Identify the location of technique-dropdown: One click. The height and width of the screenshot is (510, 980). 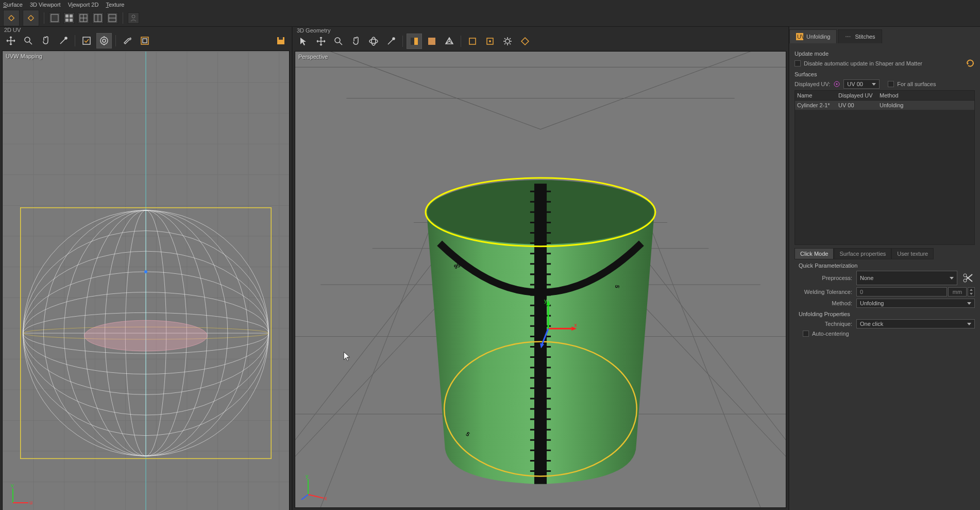
(916, 324).